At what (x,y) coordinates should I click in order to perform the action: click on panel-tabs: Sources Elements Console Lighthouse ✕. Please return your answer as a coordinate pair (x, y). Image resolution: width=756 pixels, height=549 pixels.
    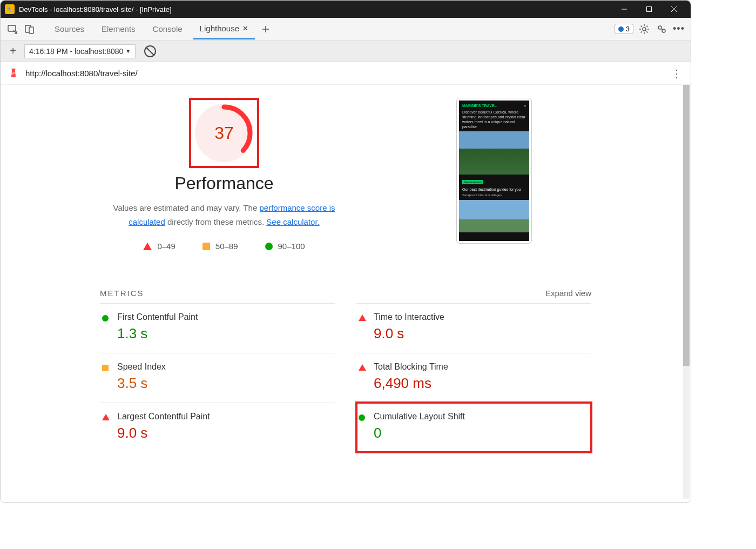
    Looking at the image, I should click on (160, 29).